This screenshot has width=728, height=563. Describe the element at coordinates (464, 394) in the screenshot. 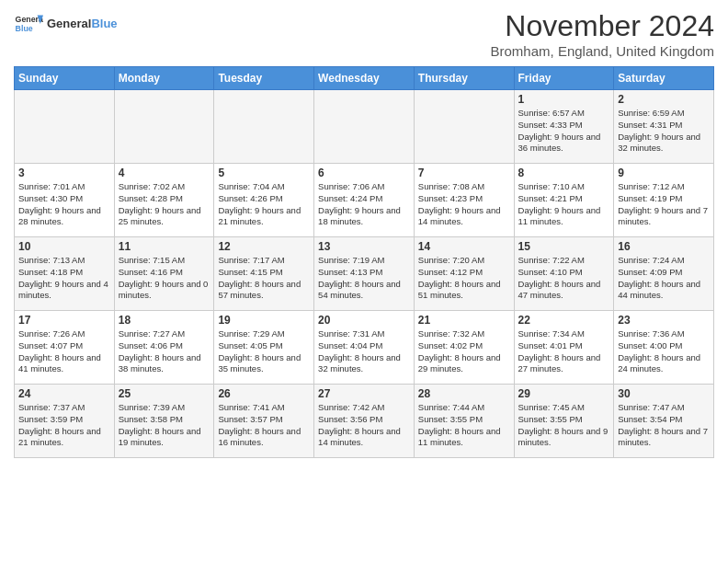

I see `day-number: 28` at that location.